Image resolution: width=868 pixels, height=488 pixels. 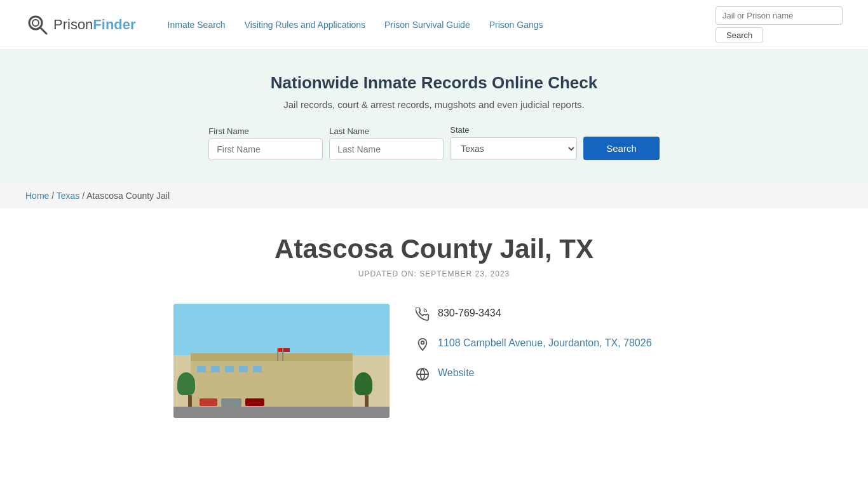 I want to click on state-select: AlabamaAlaskaArizonaArkansasCaliforniaCo…, so click(x=513, y=149).